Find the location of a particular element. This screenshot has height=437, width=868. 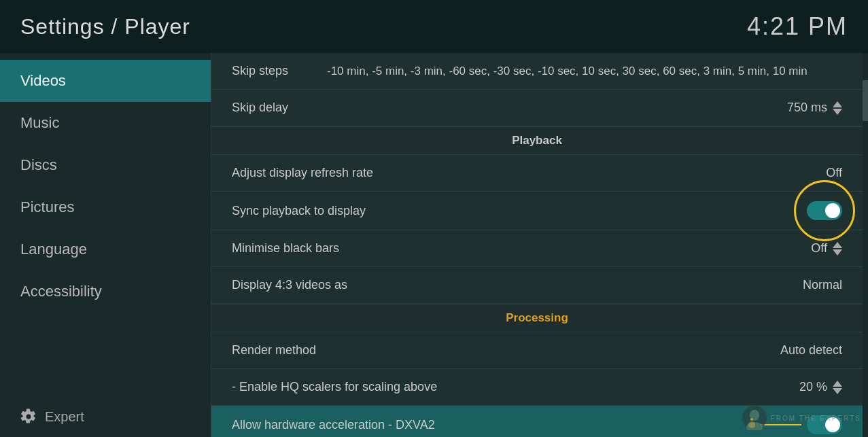

skip-delay-down-arrow is located at coordinates (837, 111).